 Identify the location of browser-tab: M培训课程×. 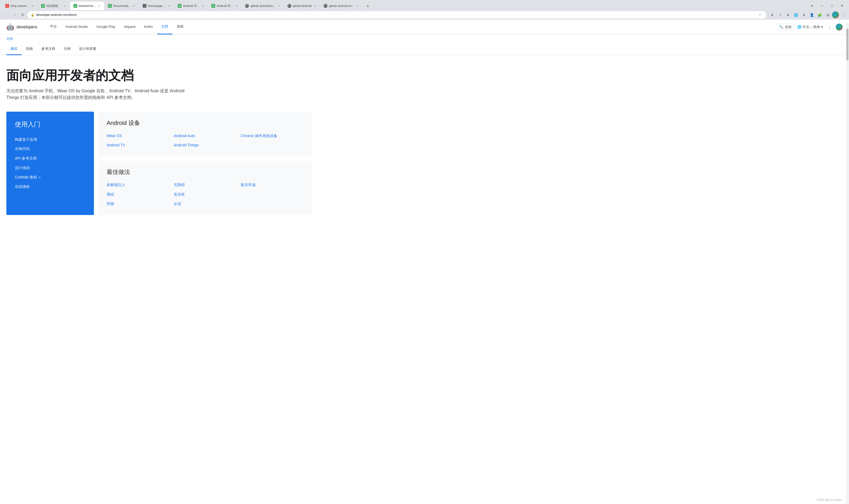
(54, 6).